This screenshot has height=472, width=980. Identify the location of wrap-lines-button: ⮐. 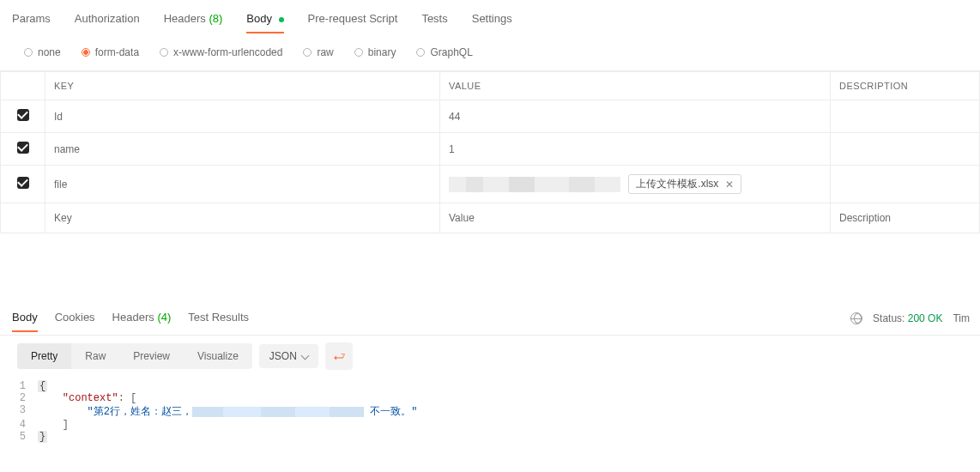
(339, 356).